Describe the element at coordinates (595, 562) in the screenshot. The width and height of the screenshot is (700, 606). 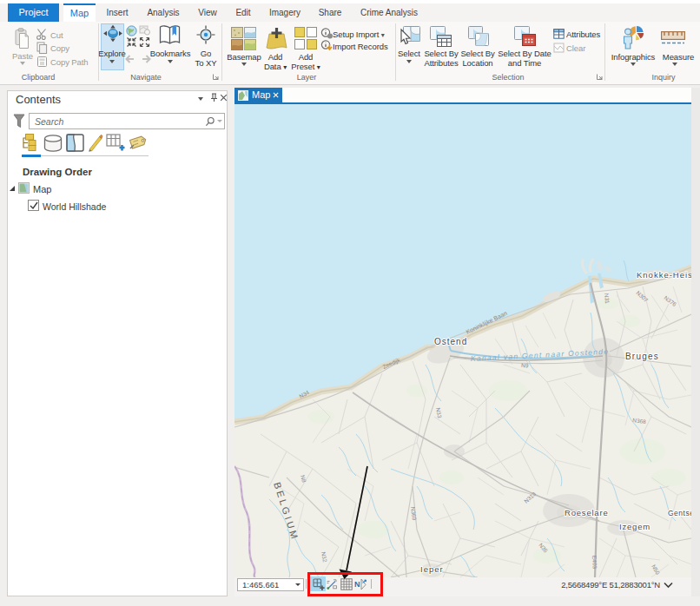
I see `svg-text: E403` at that location.